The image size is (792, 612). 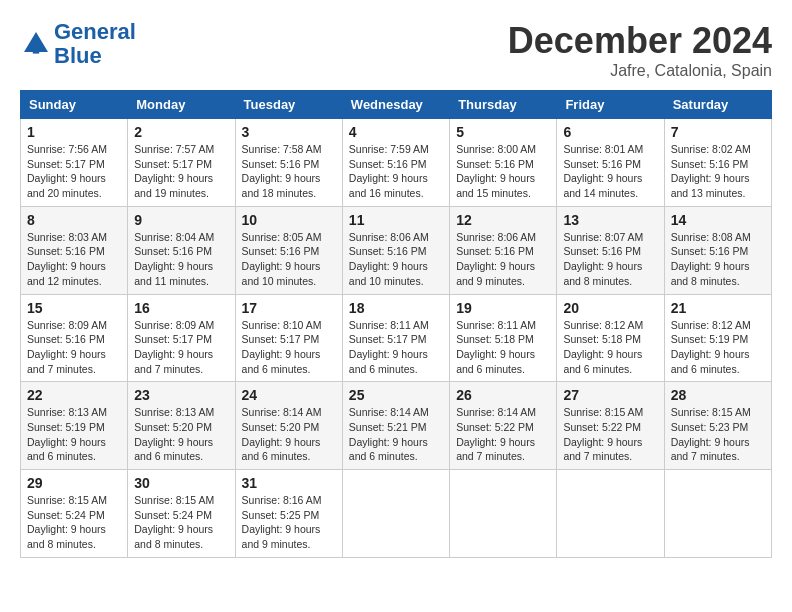 What do you see at coordinates (718, 220) in the screenshot?
I see `day-number: 14` at bounding box center [718, 220].